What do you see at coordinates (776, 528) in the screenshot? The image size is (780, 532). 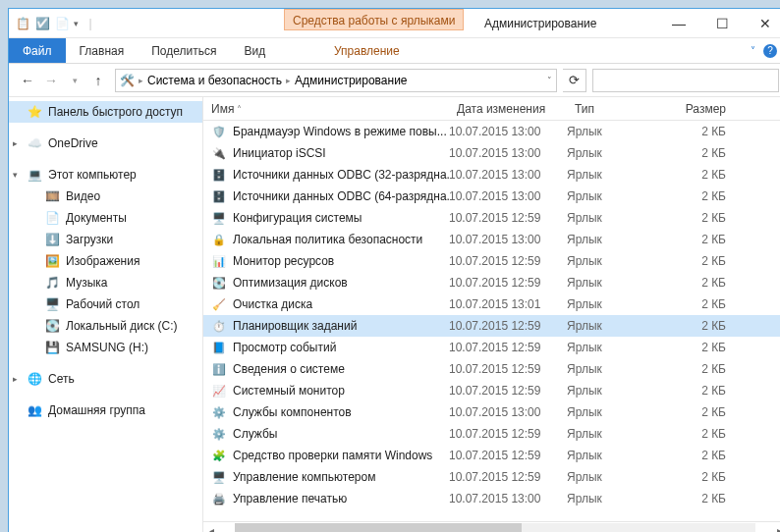 I see `scroll-right-icon: ▸` at bounding box center [776, 528].